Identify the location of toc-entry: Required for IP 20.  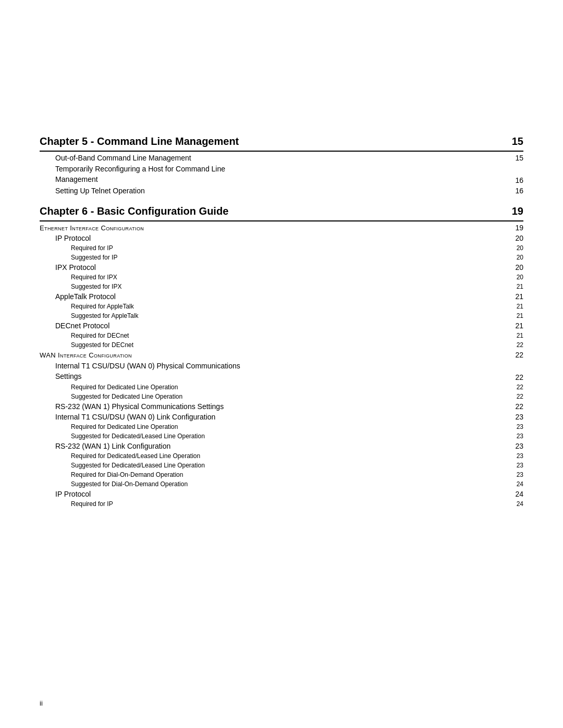
(282, 248).